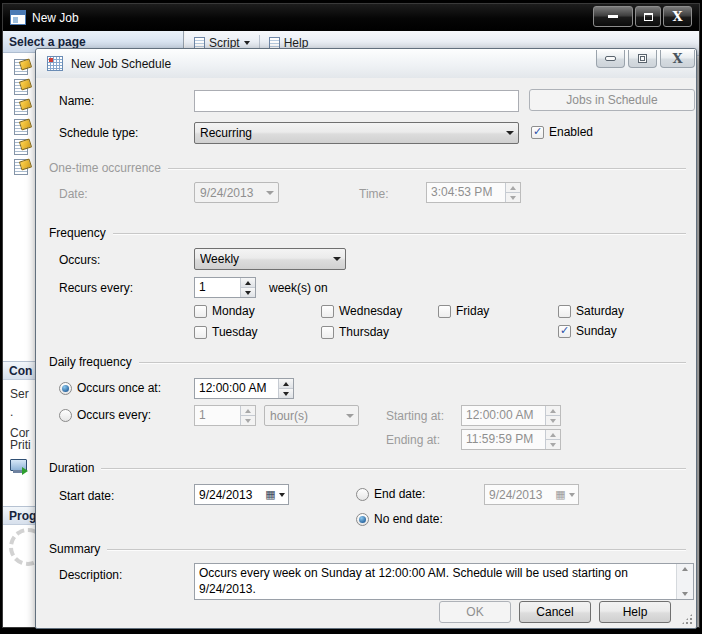 The image size is (702, 634). Describe the element at coordinates (612, 100) in the screenshot. I see `jobs-in-schedule-button: Jobs in Schedule` at that location.